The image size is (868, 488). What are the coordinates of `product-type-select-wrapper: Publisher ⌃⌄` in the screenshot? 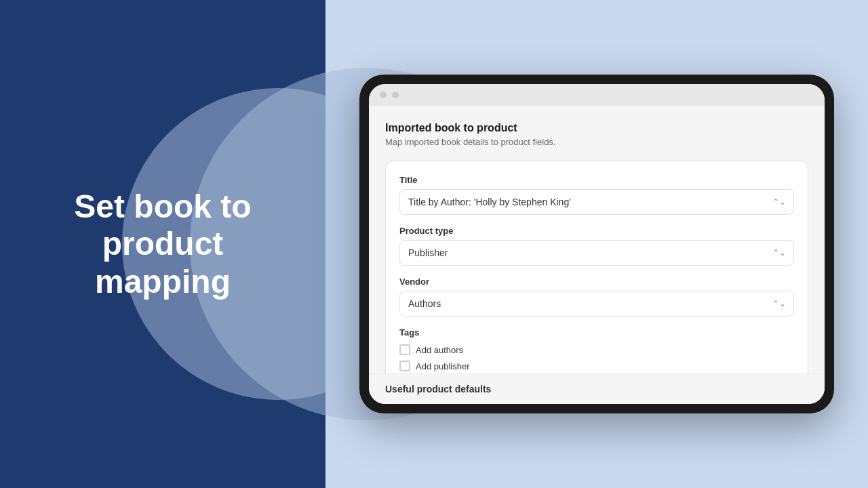 It's located at (597, 253).